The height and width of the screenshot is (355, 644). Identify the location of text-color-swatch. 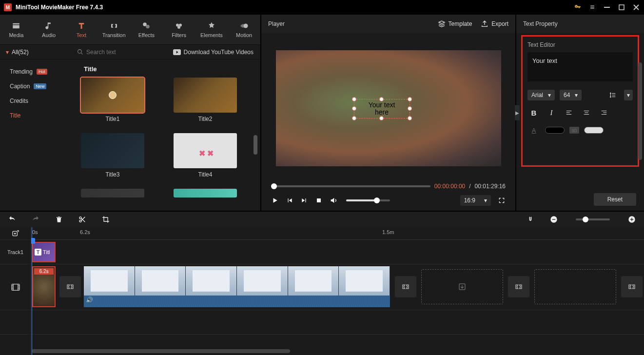
(555, 130).